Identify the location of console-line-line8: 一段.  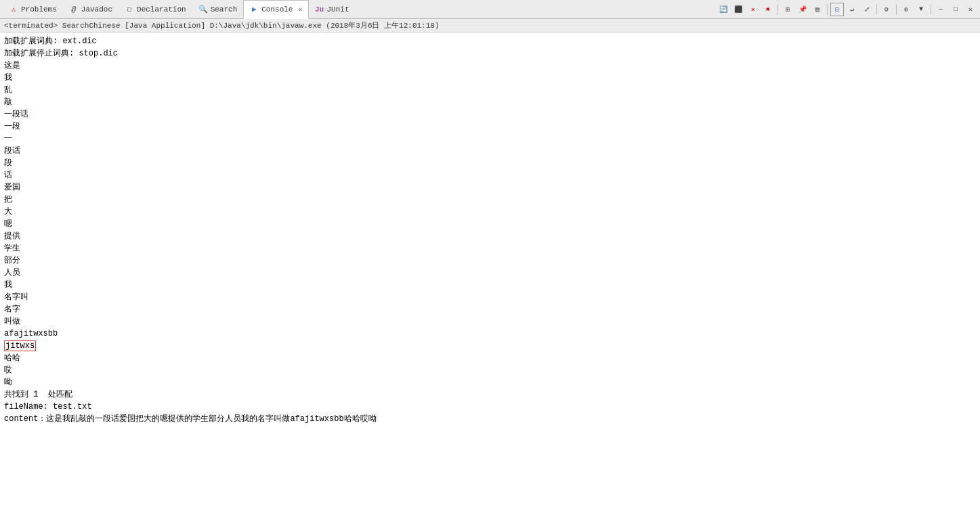
(490, 127).